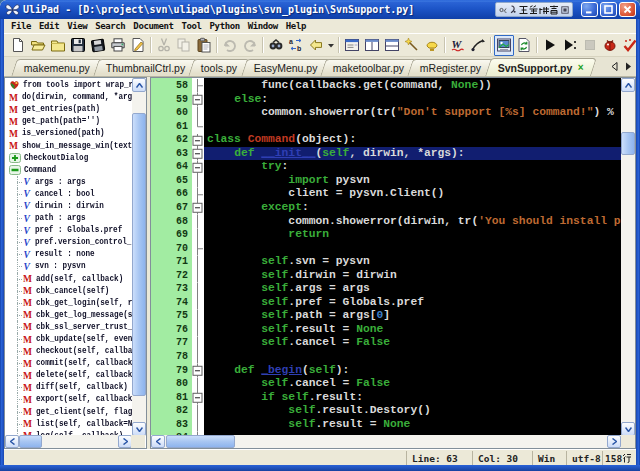 Image resolution: width=640 pixels, height=471 pixels. I want to click on maximize-button, so click(608, 10).